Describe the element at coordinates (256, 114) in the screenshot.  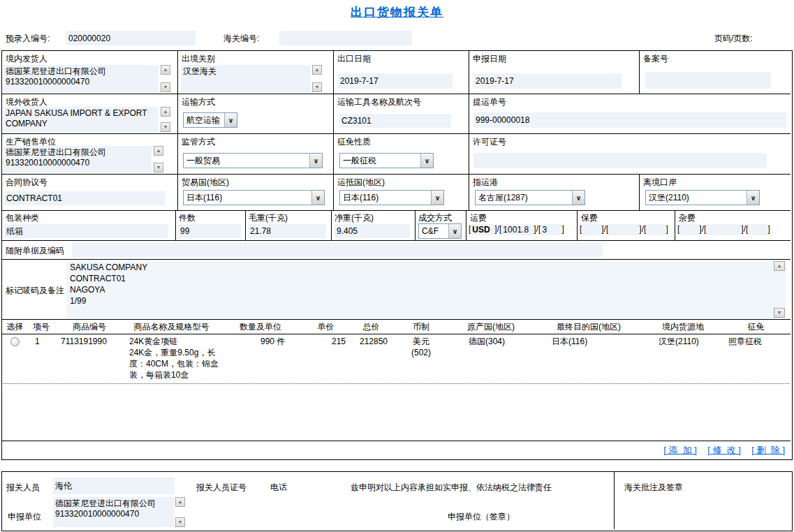
I see `field-transport-mode: 运输方式 航空运输 ∨` at that location.